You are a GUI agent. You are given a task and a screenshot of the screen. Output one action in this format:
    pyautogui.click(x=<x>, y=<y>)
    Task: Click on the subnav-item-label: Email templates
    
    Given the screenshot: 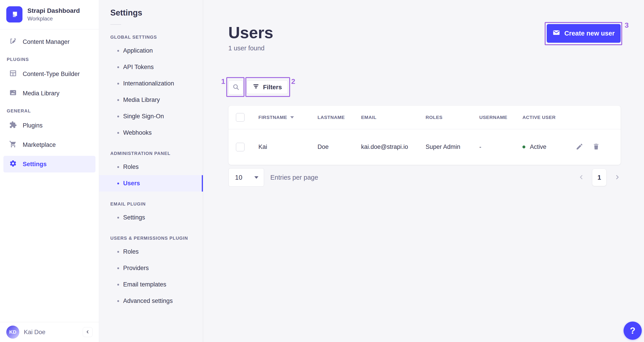 What is the action you would take?
    pyautogui.click(x=145, y=284)
    